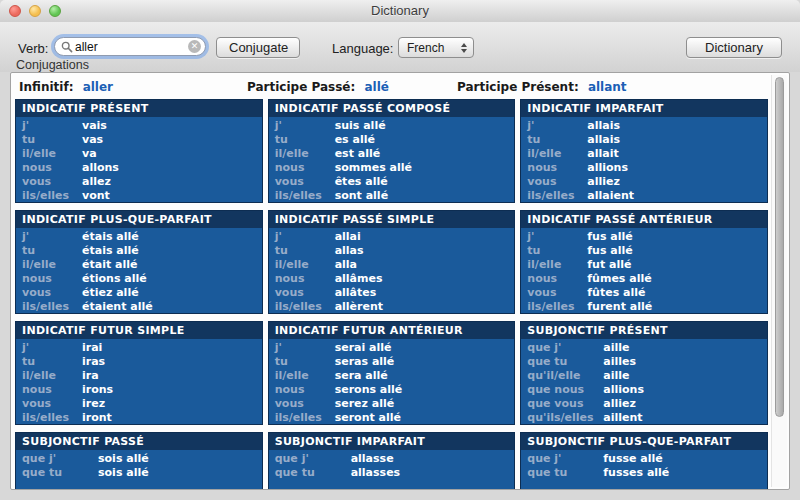  I want to click on verb-form: allons, so click(100, 168).